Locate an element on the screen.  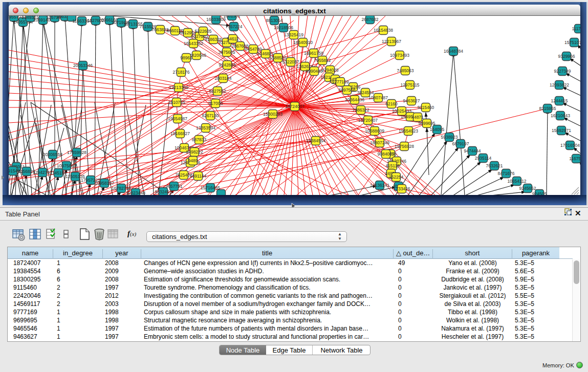
svg-text: 8427552 is located at coordinates (217, 91).